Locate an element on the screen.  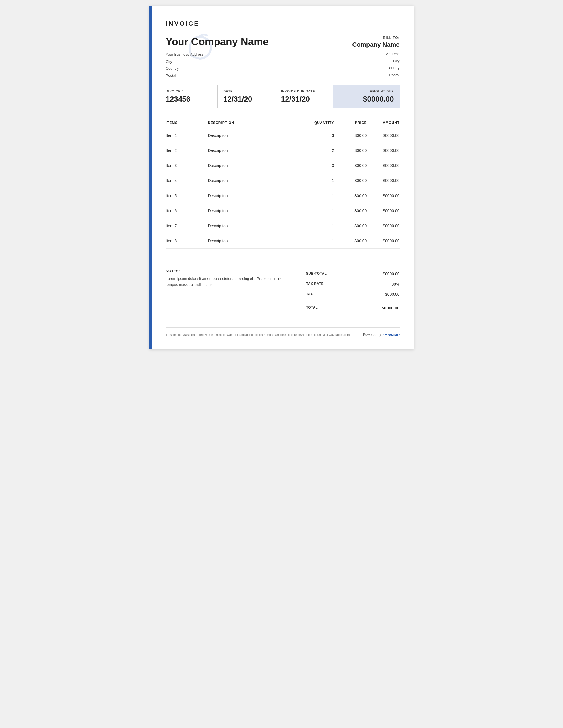
company-country: Country is located at coordinates (217, 69).